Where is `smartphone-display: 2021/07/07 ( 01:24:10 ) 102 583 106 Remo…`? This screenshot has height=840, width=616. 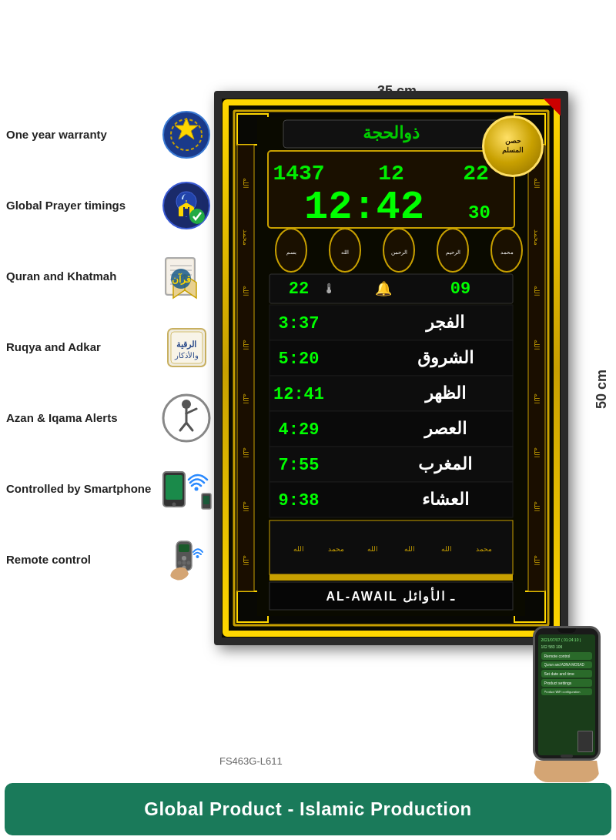 smartphone-display: 2021/07/07 ( 01:24:10 ) 102 583 106 Remo… is located at coordinates (567, 704).